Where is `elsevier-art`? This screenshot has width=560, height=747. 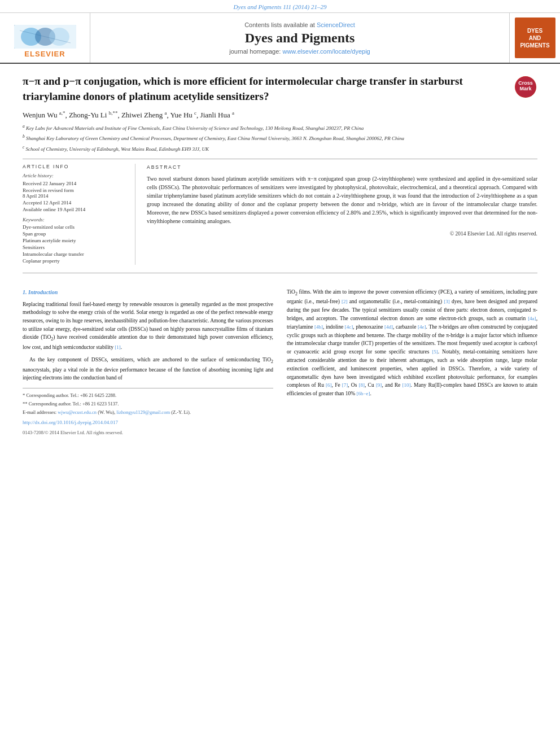
elsevier-art is located at coordinates (45, 37).